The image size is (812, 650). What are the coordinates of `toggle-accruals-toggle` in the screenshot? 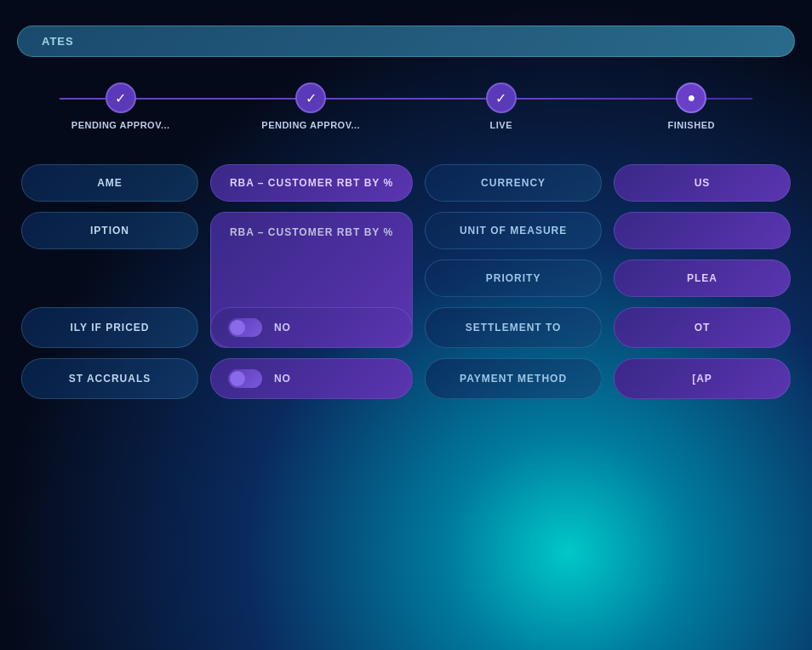 It's located at (245, 379).